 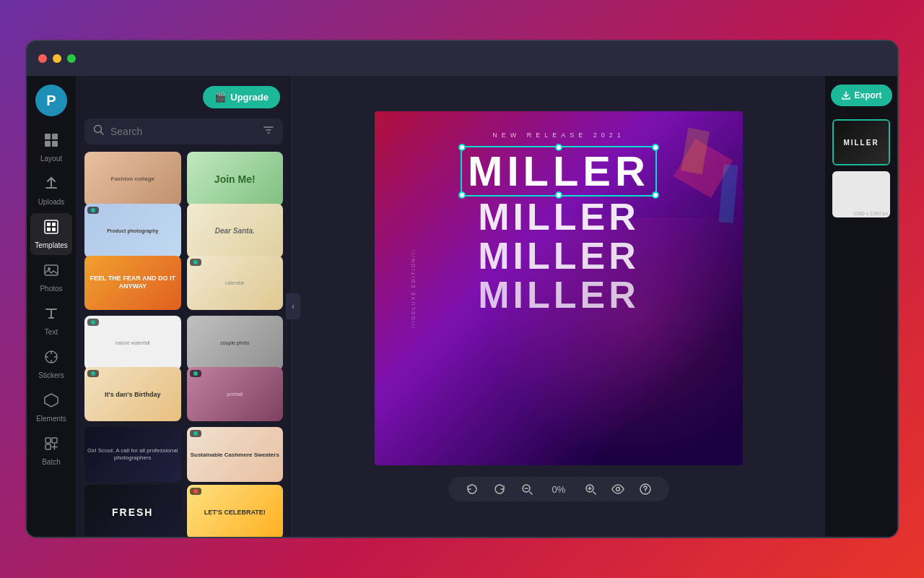 I want to click on sidebar-item-batch: Batch, so click(x=51, y=451).